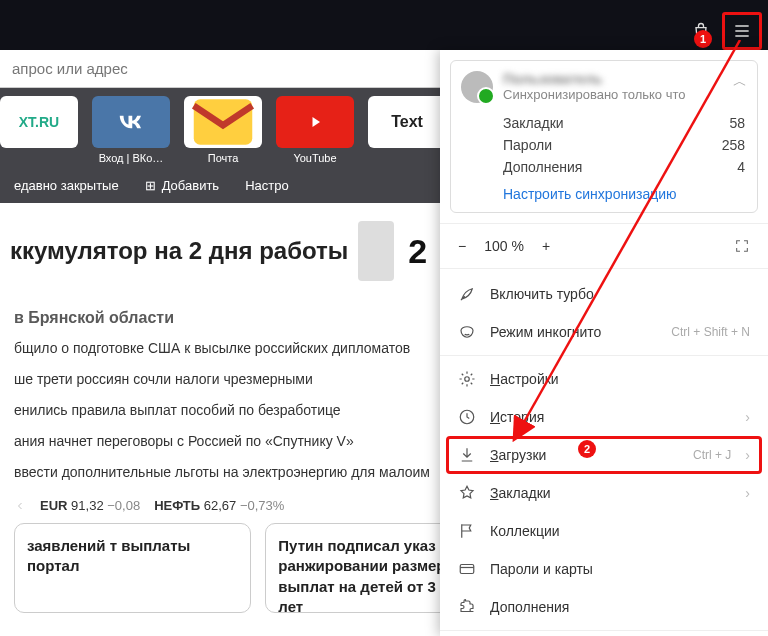 Image resolution: width=768 pixels, height=636 pixels. What do you see at coordinates (742, 31) in the screenshot?
I see `main-menu-button` at bounding box center [742, 31].